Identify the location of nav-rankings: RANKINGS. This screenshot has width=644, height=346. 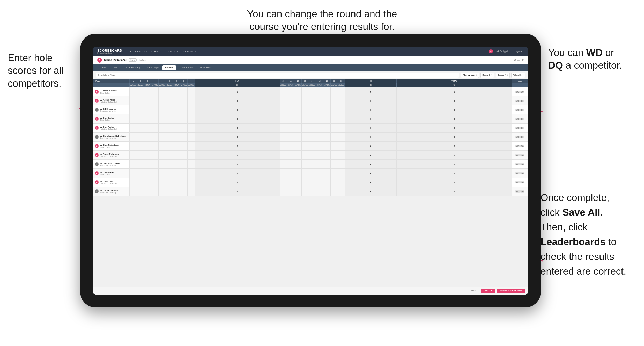
(190, 51).